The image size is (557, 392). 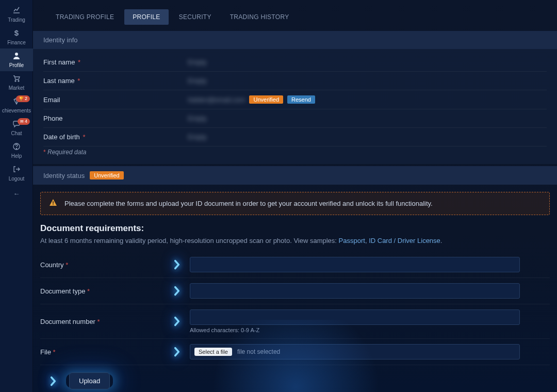 I want to click on country-input, so click(x=355, y=265).